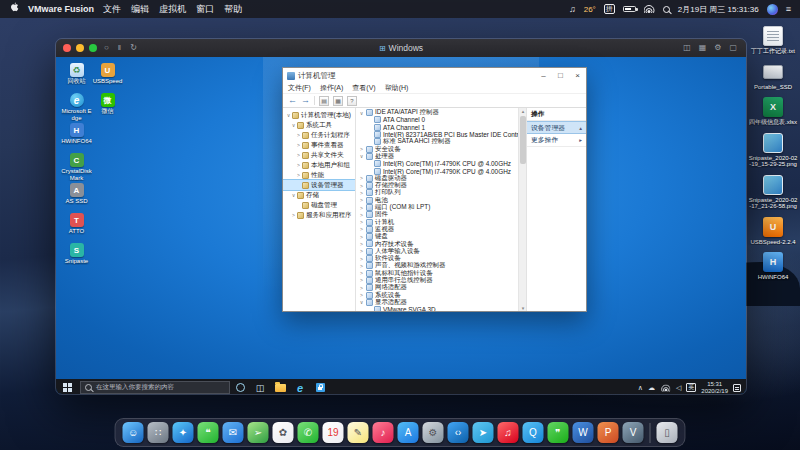  I want to click on dock-notes: ✎, so click(358, 432).